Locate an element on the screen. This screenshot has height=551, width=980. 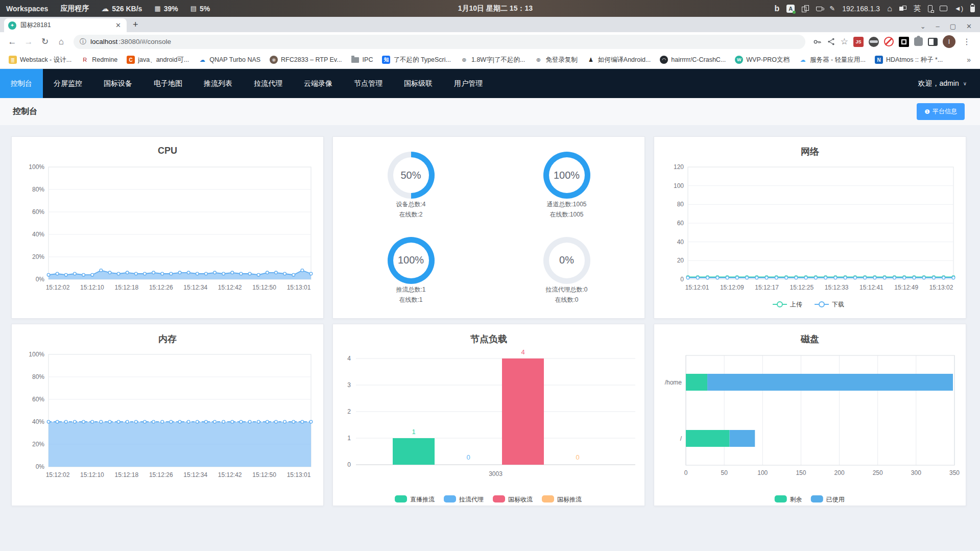
bookmark-item: Cjava、android可... is located at coordinates (158, 60).